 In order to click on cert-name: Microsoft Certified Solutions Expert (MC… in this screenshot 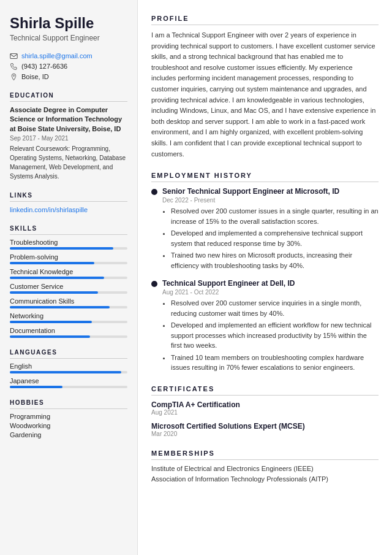, I will do `click(265, 426)`.